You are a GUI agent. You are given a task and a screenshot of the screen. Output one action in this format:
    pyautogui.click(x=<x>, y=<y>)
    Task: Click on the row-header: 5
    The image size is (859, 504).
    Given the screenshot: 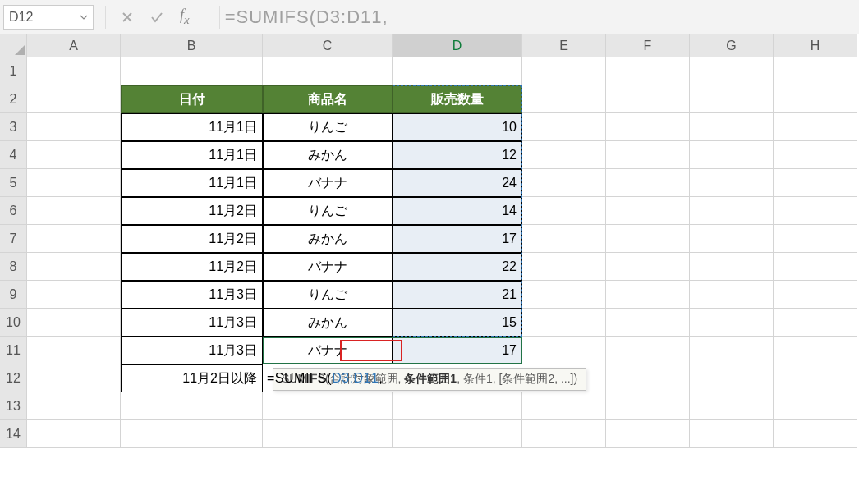 What is the action you would take?
    pyautogui.click(x=13, y=183)
    